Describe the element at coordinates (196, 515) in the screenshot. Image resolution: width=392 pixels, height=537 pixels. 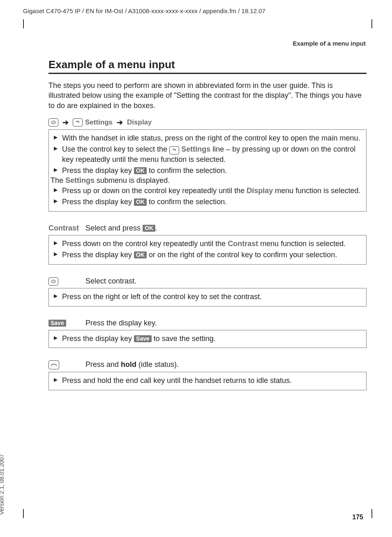
I see `crop-marks-bottom` at that location.